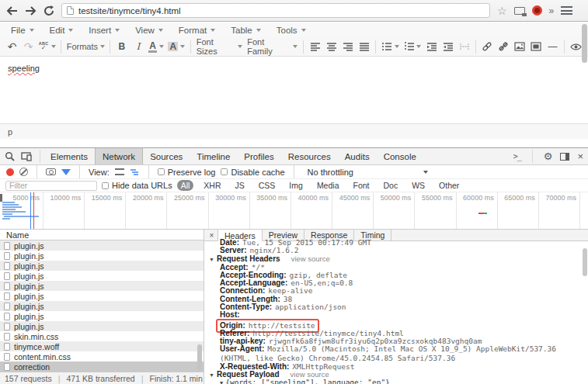  What do you see at coordinates (62, 29) in the screenshot?
I see `menu-edit: Edit` at bounding box center [62, 29].